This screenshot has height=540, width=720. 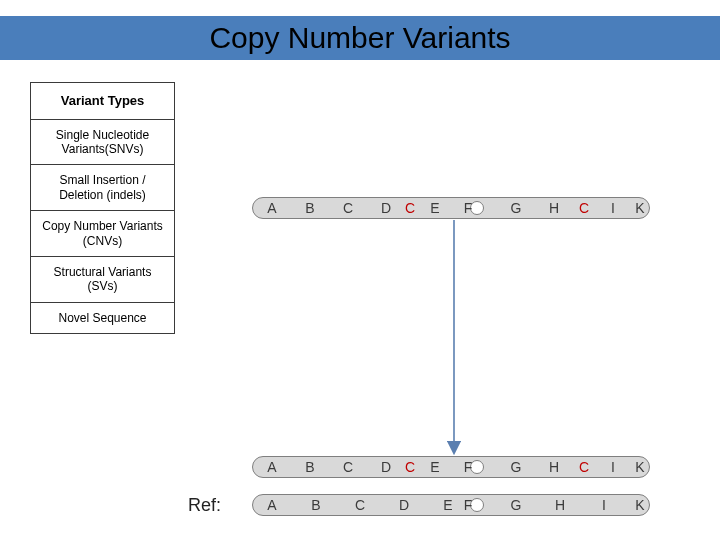 I want to click on sidebar-item-indels: Small Insertion / Deletion (indels), so click(x=102, y=188).